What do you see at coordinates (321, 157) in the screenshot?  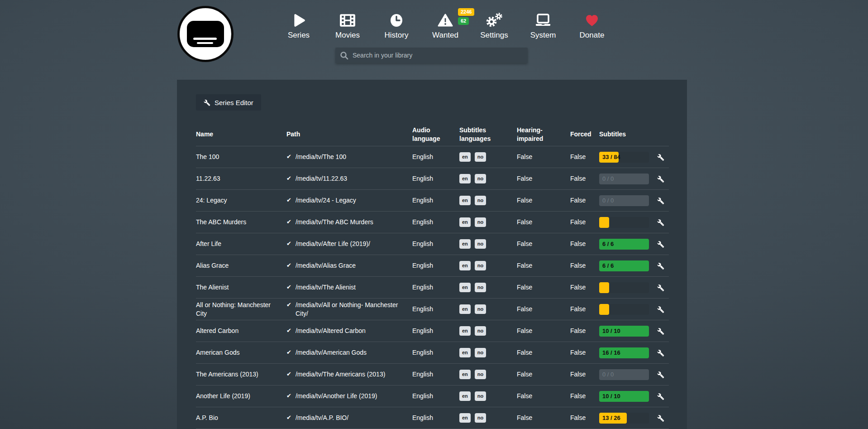 I see `series-path: /media/tv/The 100` at bounding box center [321, 157].